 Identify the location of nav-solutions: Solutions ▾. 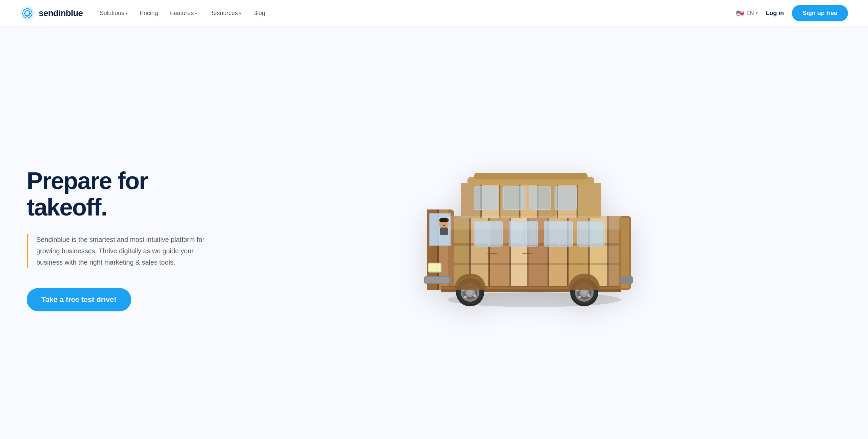
(113, 13).